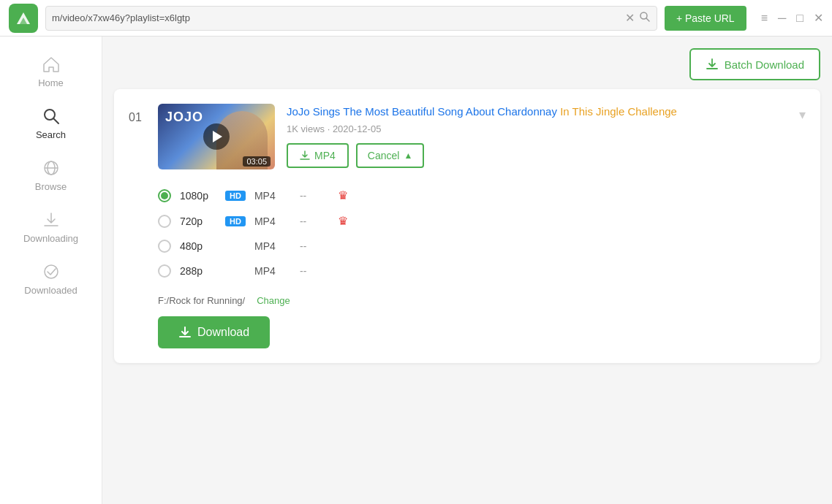  Describe the element at coordinates (482, 196) in the screenshot. I see `quality-row-1080p: 1080p HD MP4 -- ♛` at that location.